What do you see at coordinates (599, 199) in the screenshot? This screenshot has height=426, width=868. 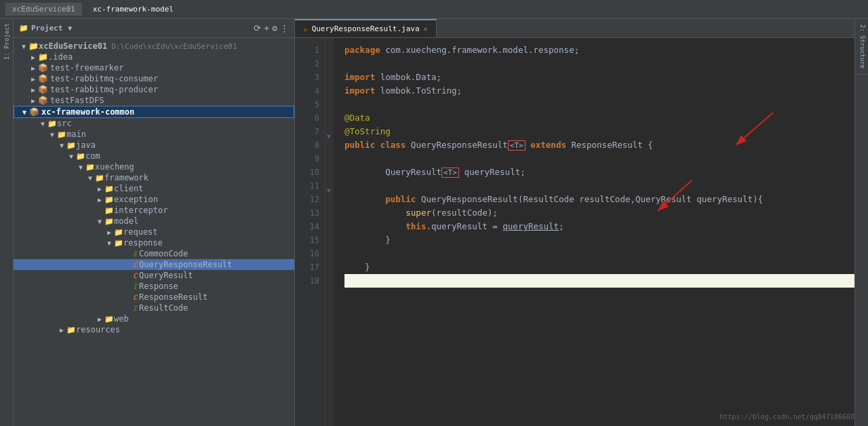 I see `code-line-12: public QueryResponseResult(ResultCode re…` at bounding box center [599, 199].